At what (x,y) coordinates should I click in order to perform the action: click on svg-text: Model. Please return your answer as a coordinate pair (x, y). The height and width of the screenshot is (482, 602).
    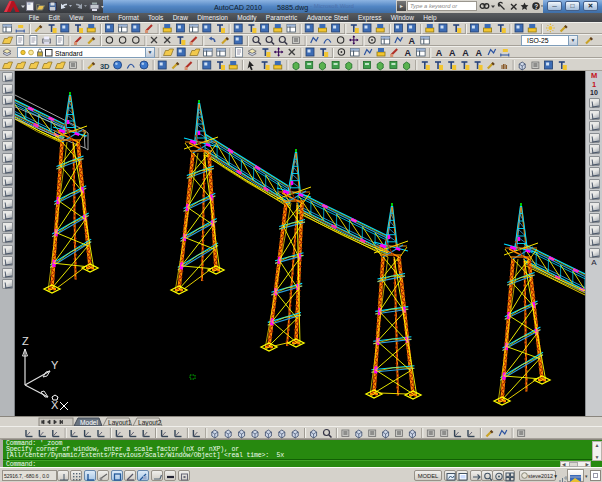
    Looking at the image, I should click on (89, 422).